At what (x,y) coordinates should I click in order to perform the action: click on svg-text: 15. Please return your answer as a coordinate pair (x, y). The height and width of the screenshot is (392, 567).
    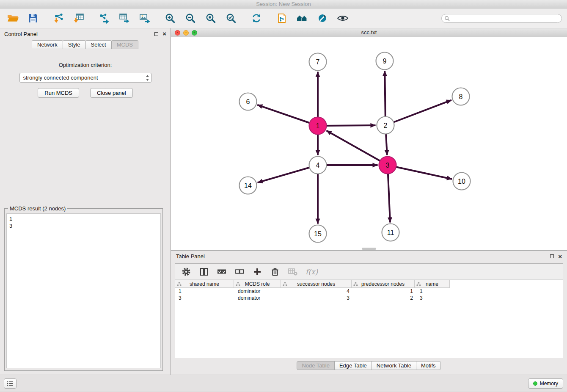
    Looking at the image, I should click on (318, 234).